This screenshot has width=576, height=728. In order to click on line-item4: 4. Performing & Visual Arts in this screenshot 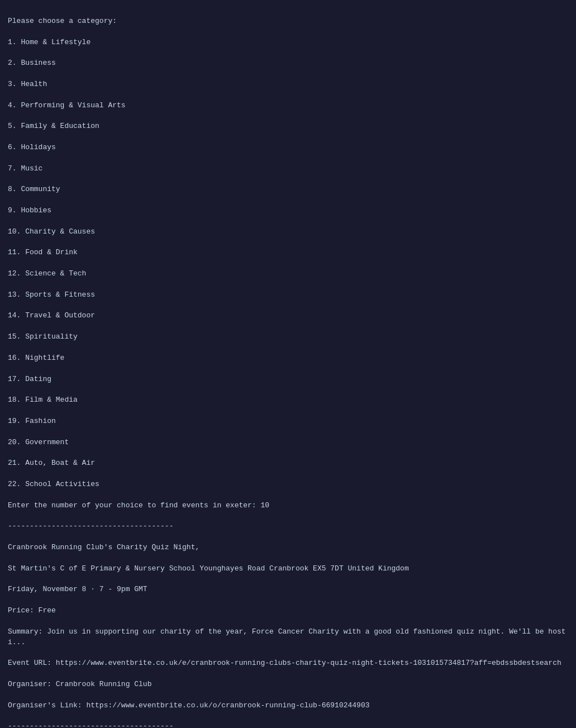, I will do `click(67, 105)`.